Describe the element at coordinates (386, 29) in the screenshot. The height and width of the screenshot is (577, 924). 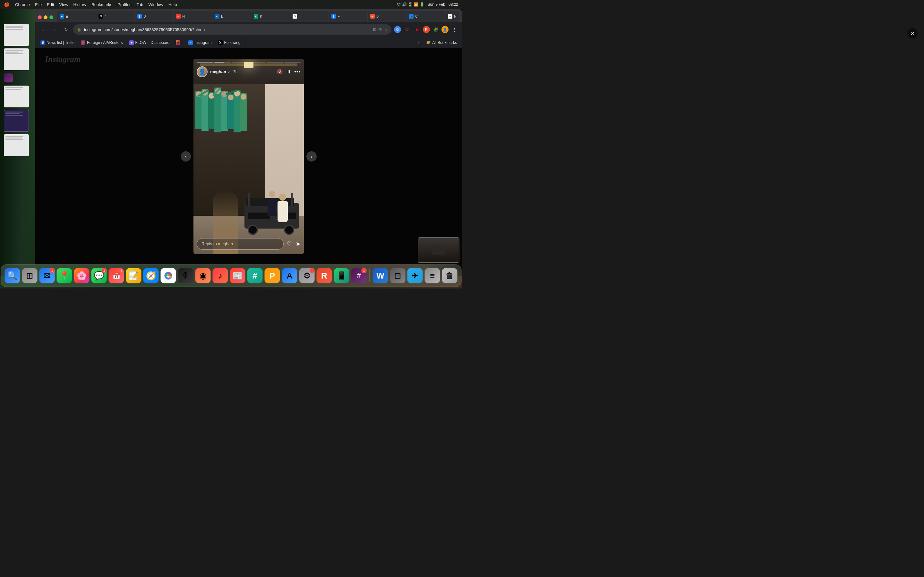
I see `bookmark-star-icon: ☆` at that location.